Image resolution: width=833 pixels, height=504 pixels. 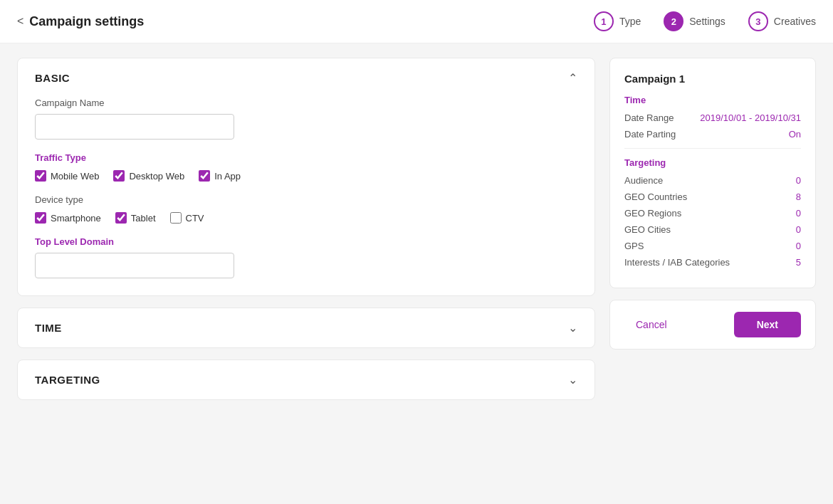 I want to click on summary-date-parting-row: Date Parting On, so click(x=713, y=134).